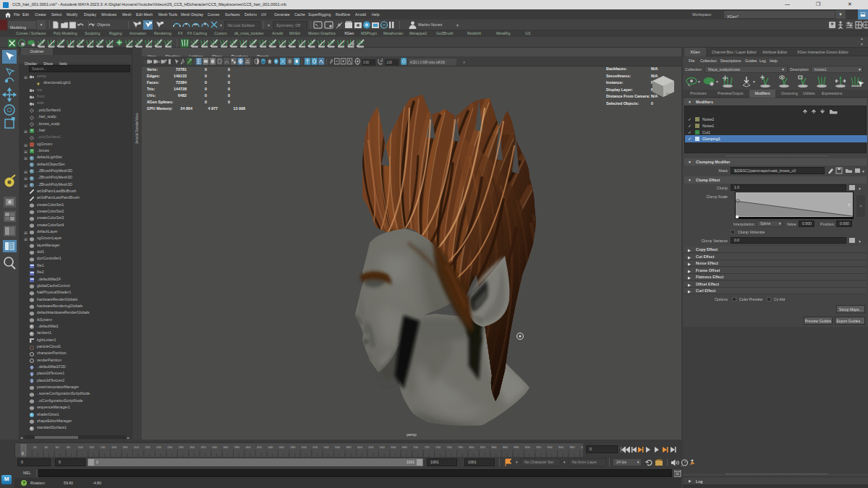 The width and height of the screenshot is (868, 488). What do you see at coordinates (159, 447) in the screenshot?
I see `svg-text: 240` at bounding box center [159, 447].